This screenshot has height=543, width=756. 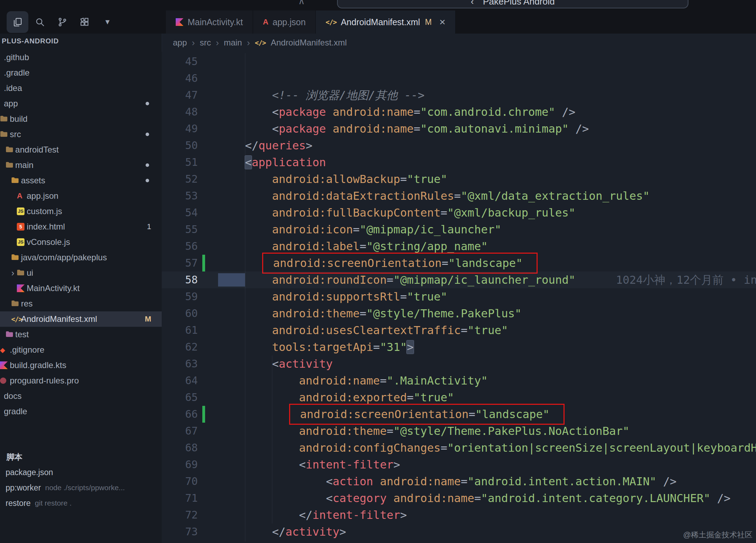 What do you see at coordinates (459, 280) in the screenshot?
I see `code-line-58: 58 android:roundIcon="@mipmap/ic_launche…` at bounding box center [459, 280].